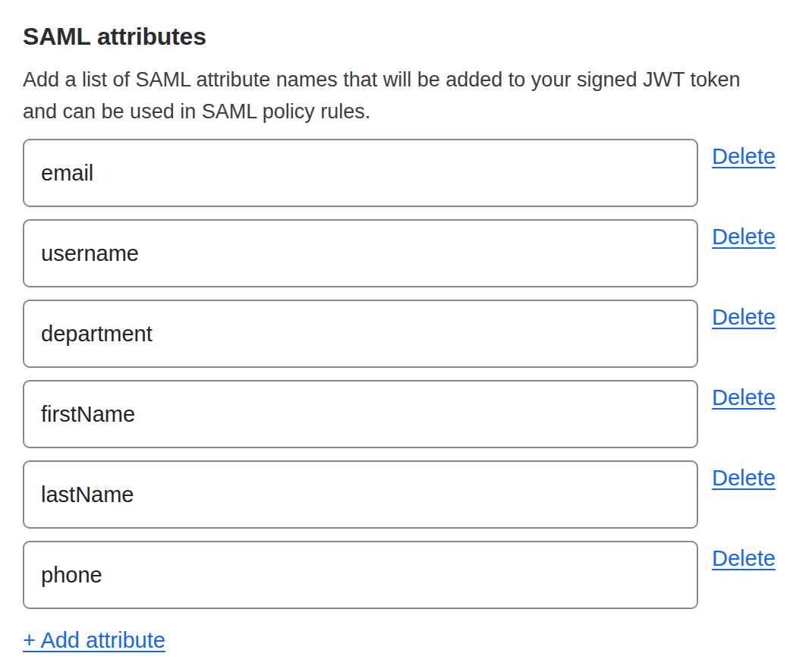  I want to click on section-title: SAML attributes, so click(404, 36).